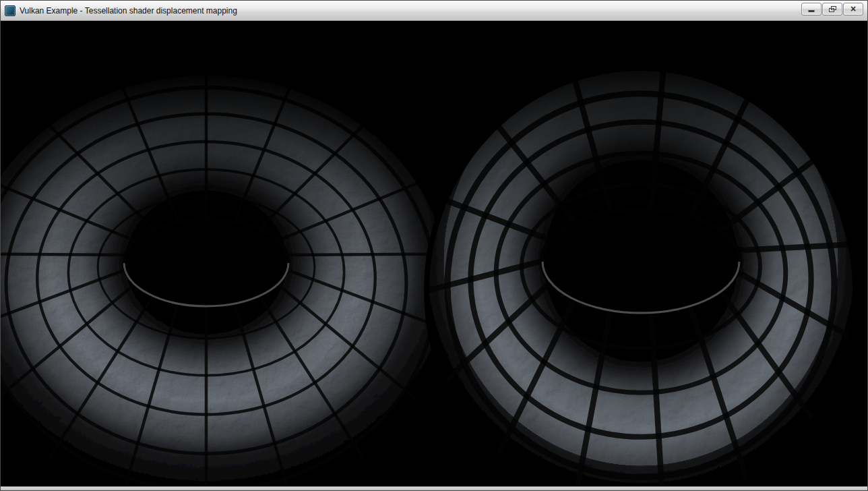 The height and width of the screenshot is (491, 868). Describe the element at coordinates (10, 11) in the screenshot. I see `app-icon` at that location.